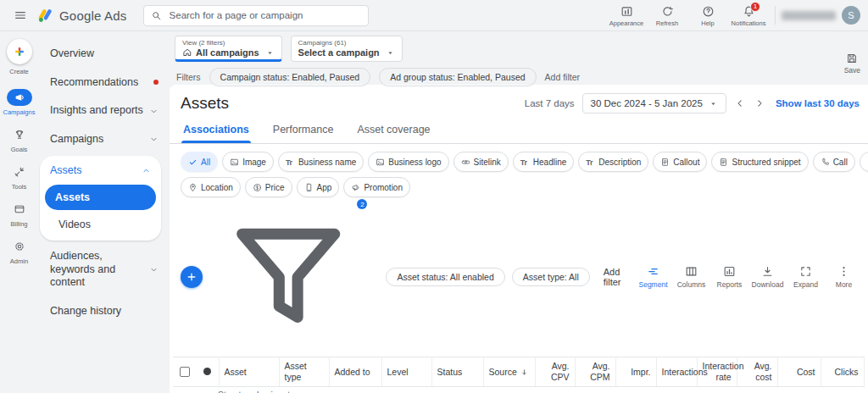 This screenshot has width=868, height=393. What do you see at coordinates (103, 312) in the screenshot?
I see `sidenav-item-change-history: Change history` at bounding box center [103, 312].